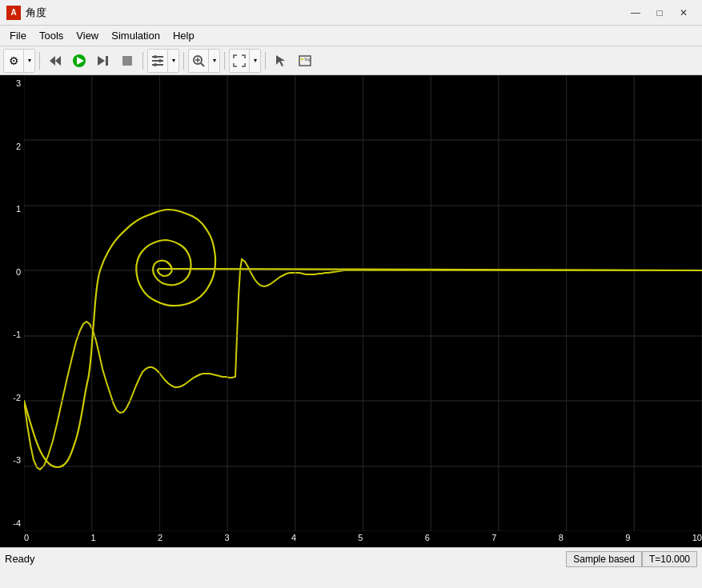 The height and width of the screenshot is (588, 702). What do you see at coordinates (93, 540) in the screenshot?
I see `x-label-1: 1` at bounding box center [93, 540].